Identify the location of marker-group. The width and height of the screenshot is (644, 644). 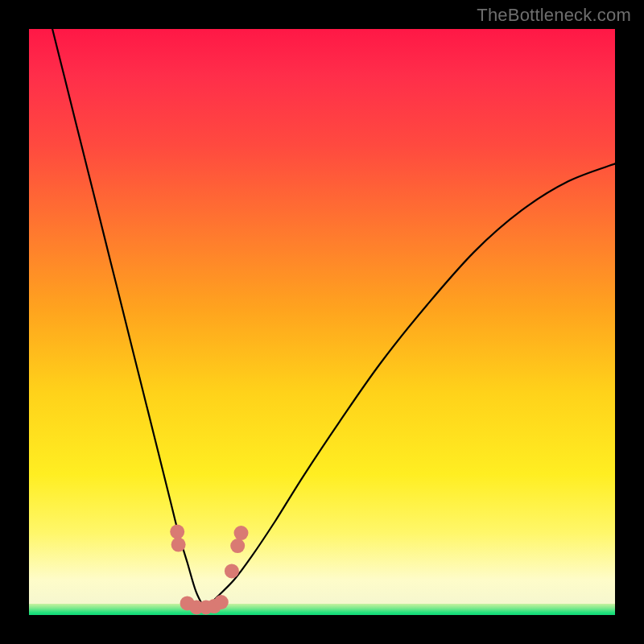
(209, 570).